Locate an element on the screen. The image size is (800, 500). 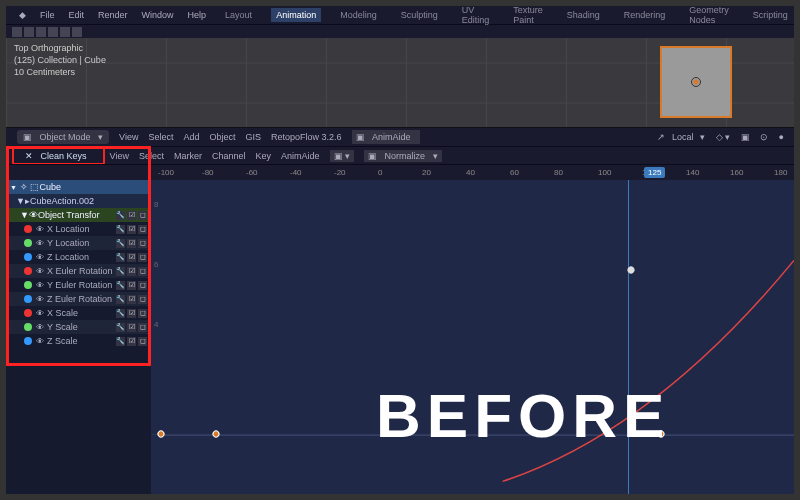
mode-selector: ▣ Object Mode ▾ is located at coordinates (63, 137).